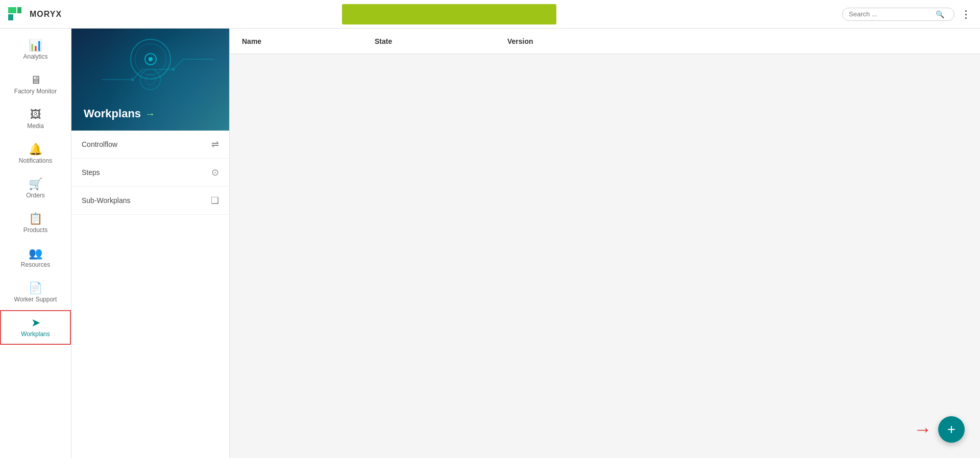 The width and height of the screenshot is (980, 458). I want to click on sidebar-item-products: 📋 Products, so click(36, 223).